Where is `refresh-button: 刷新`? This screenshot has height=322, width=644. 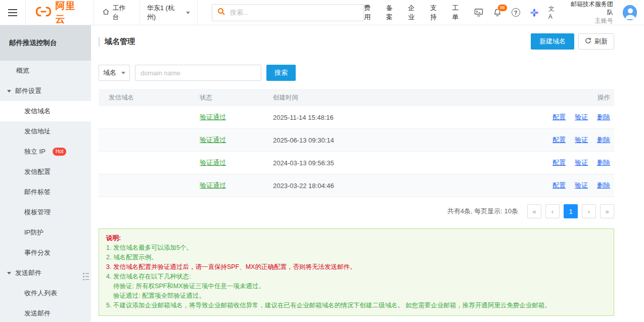 refresh-button: 刷新 is located at coordinates (596, 41).